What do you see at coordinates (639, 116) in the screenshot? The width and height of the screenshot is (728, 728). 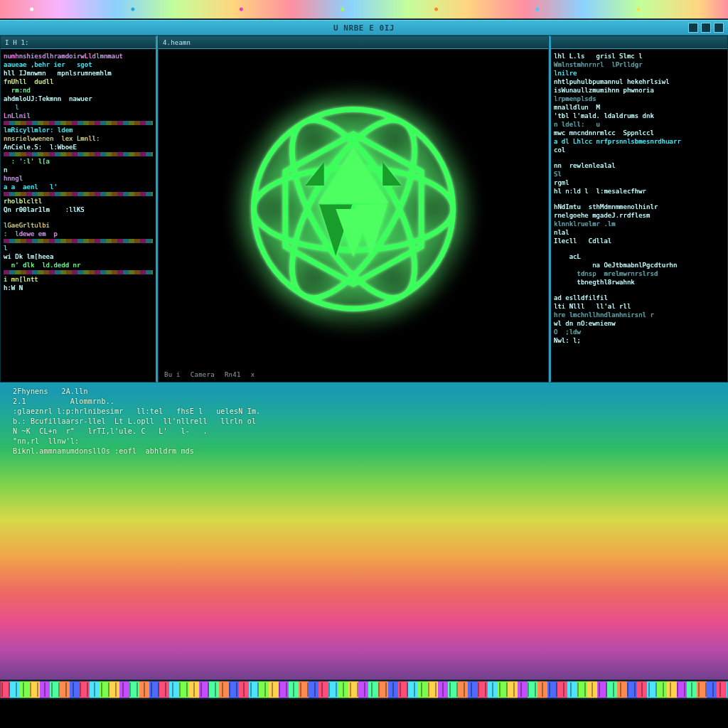 I see `code-line: 'tbl l'mald. ldaldrums dnk` at bounding box center [639, 116].